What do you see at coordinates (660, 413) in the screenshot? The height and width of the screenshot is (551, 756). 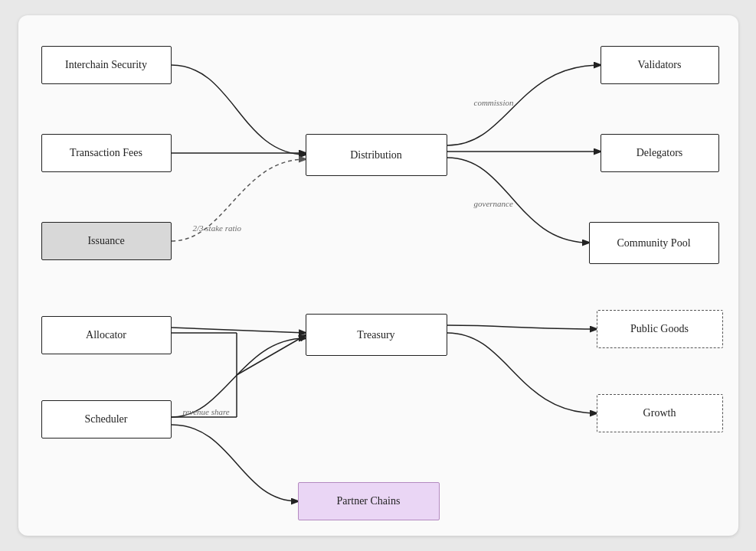 I see `growth-box: Growth` at bounding box center [660, 413].